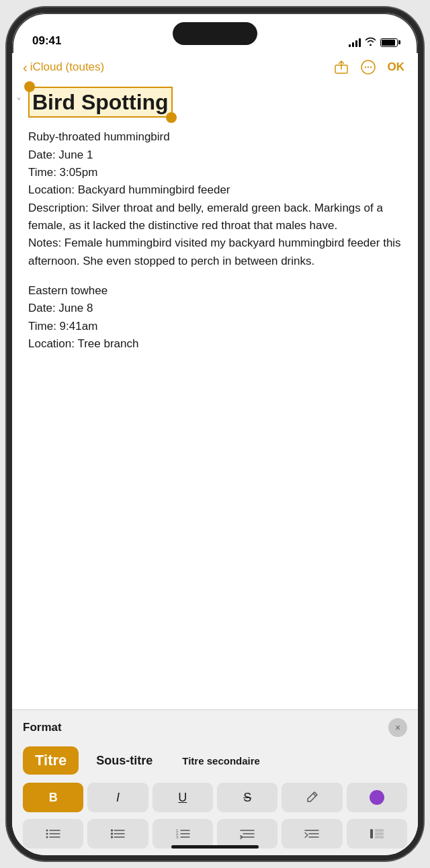 The image size is (430, 868). What do you see at coordinates (374, 42) in the screenshot?
I see `status-icons` at bounding box center [374, 42].